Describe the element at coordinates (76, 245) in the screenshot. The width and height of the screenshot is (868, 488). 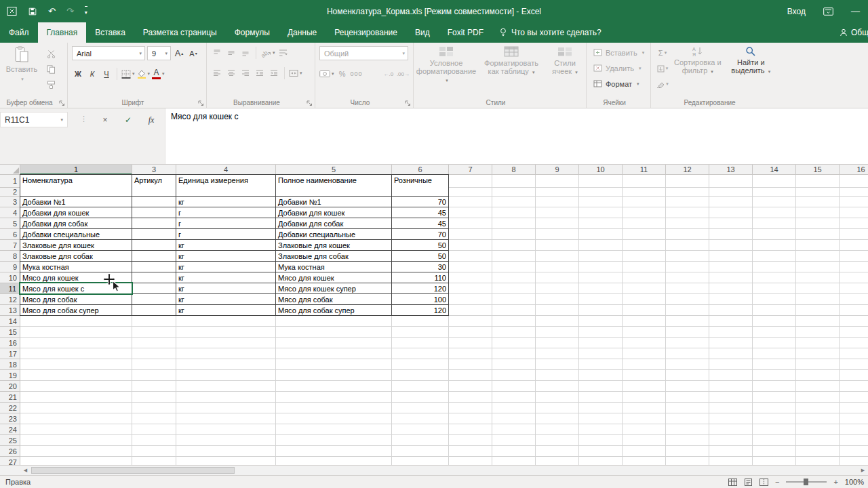
I see `table-cell: Злаковые для кошек` at that location.